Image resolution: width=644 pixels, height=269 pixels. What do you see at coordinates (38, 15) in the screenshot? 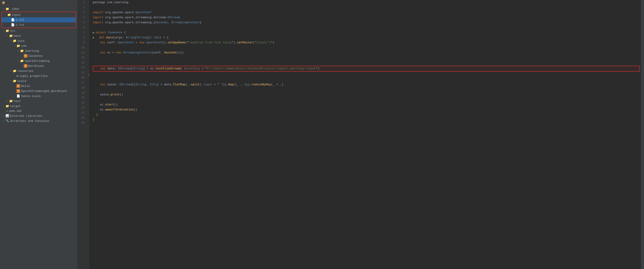
I see `tree-item-input: 📁 input` at bounding box center [38, 15].